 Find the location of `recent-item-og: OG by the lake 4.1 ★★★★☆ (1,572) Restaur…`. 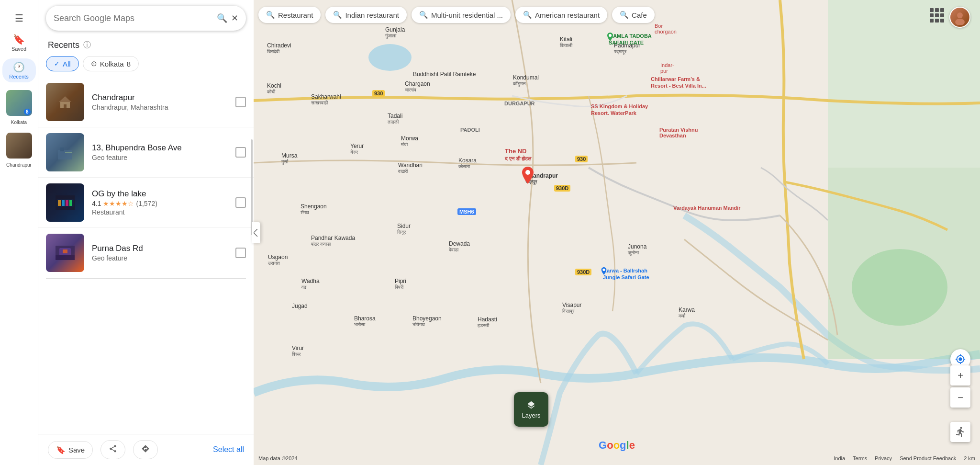

recent-item-og: OG by the lake 4.1 ★★★★☆ (1,572) Restaur… is located at coordinates (146, 203).